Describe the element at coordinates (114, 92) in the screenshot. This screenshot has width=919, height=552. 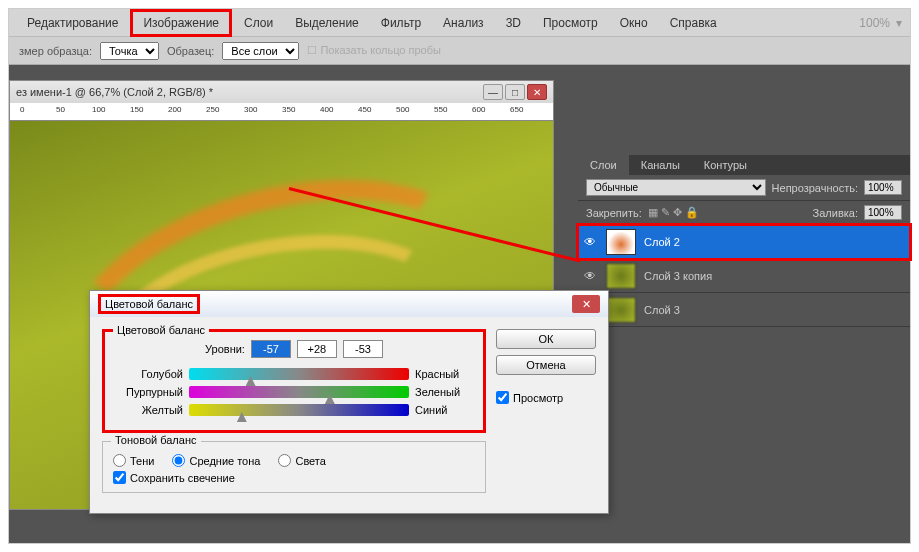
I see `document-title: ез имени-1 @ 66,7% (Слой 2, RGB/8) *` at that location.